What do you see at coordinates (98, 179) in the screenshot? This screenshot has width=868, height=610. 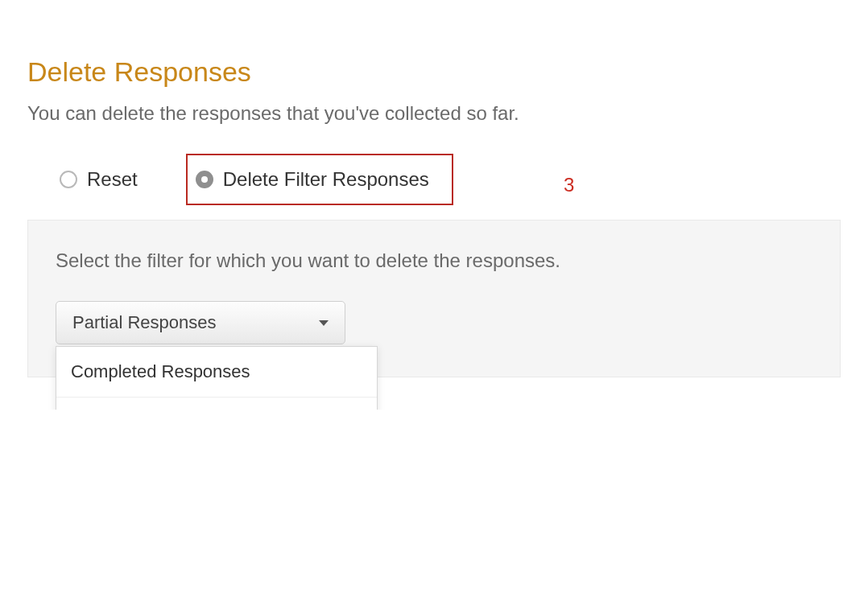 I see `reset-radio: Reset` at bounding box center [98, 179].